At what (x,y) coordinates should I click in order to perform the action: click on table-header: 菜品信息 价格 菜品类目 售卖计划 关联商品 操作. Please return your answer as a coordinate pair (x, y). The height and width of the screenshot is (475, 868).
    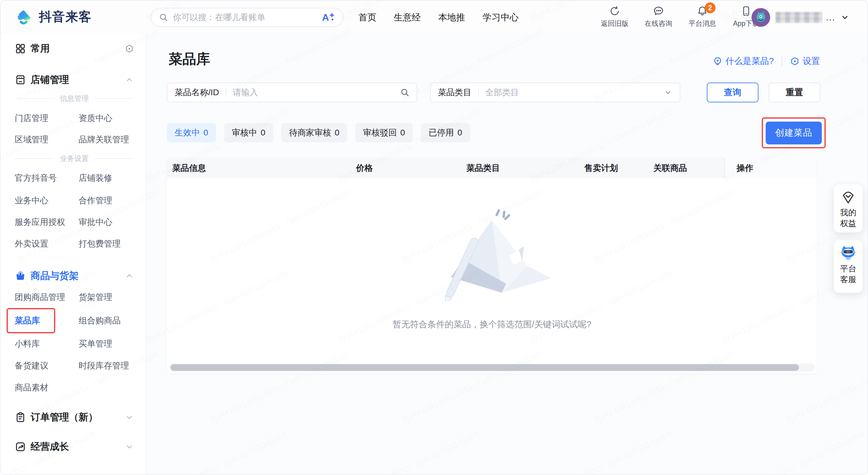
    Looking at the image, I should click on (492, 168).